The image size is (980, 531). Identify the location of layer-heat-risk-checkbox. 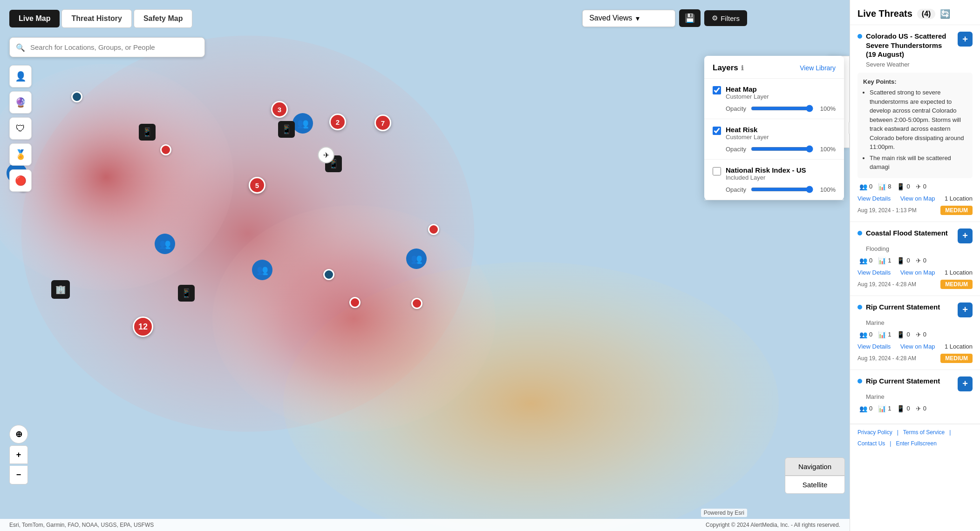
(717, 131).